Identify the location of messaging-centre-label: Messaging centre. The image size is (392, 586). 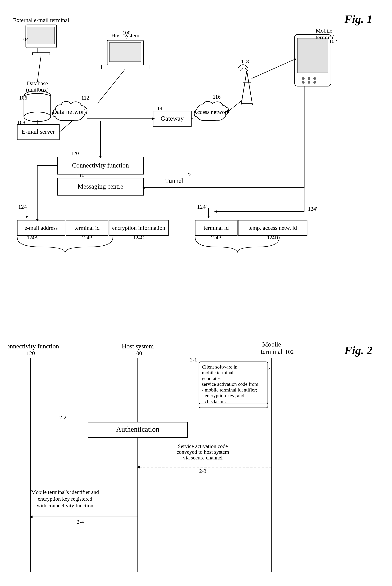
(100, 186).